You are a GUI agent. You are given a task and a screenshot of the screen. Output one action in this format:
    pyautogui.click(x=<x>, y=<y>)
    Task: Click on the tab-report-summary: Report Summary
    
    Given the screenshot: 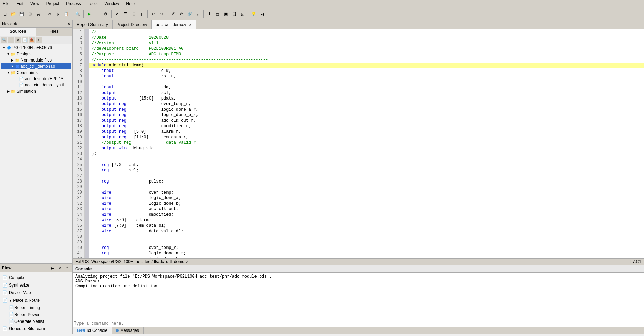 What is the action you would take?
    pyautogui.click(x=93, y=25)
    